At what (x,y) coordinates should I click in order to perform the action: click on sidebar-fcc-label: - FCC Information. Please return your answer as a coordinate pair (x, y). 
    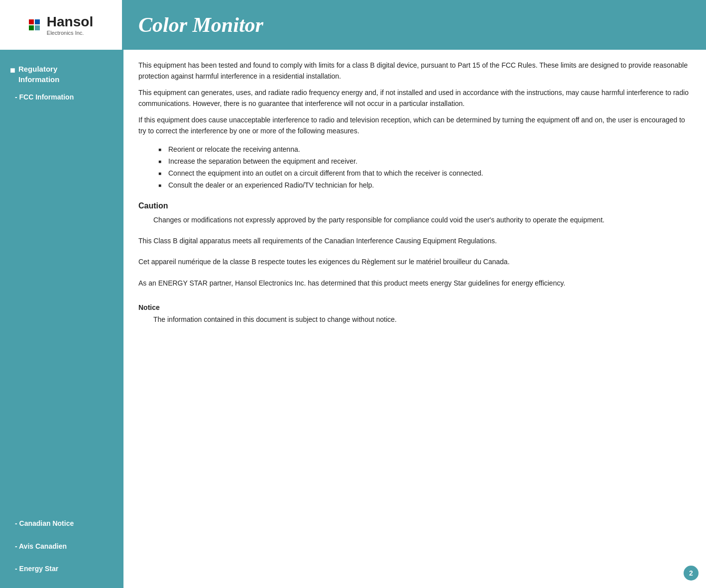
    Looking at the image, I should click on (44, 97).